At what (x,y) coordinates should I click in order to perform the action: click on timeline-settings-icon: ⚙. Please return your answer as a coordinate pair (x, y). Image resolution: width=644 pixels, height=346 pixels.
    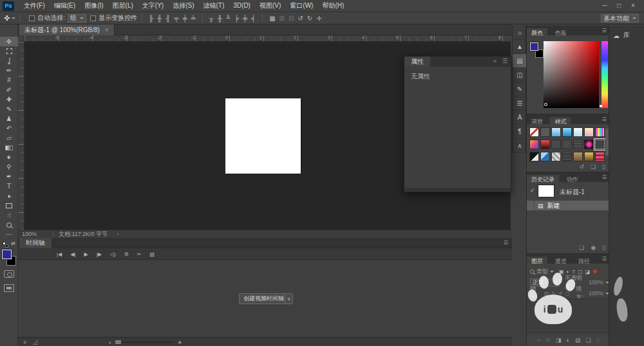
    Looking at the image, I should click on (126, 255).